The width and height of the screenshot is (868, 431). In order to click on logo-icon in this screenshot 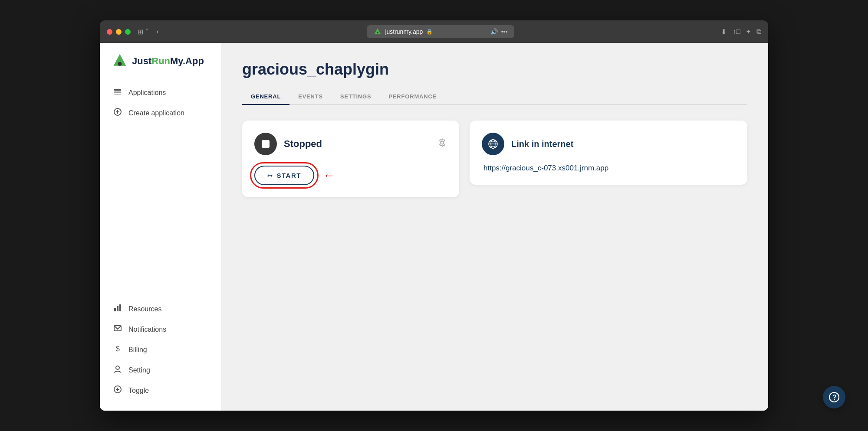, I will do `click(120, 61)`.